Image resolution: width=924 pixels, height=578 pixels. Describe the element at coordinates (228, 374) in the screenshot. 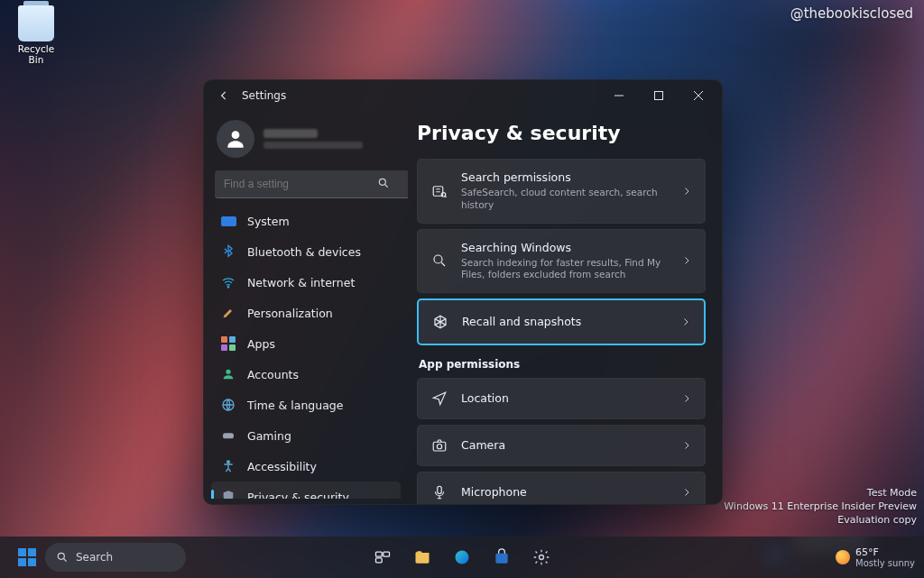

I see `account-icon` at that location.